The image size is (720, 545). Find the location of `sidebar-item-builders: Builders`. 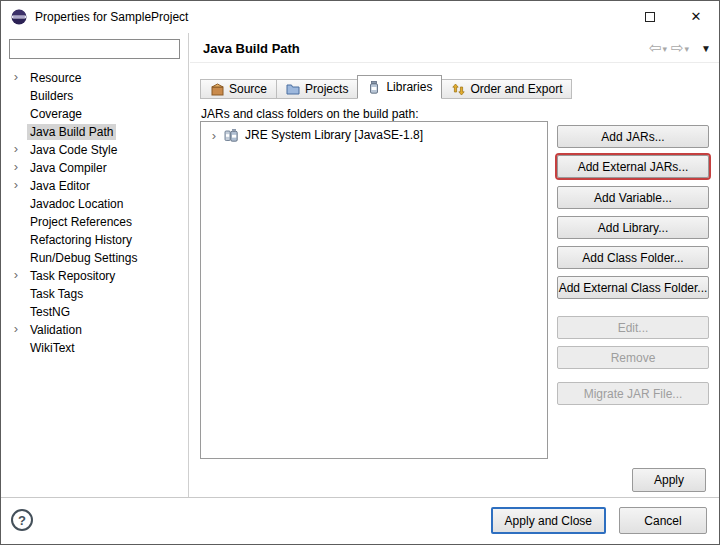

sidebar-item-builders: Builders is located at coordinates (94, 96).